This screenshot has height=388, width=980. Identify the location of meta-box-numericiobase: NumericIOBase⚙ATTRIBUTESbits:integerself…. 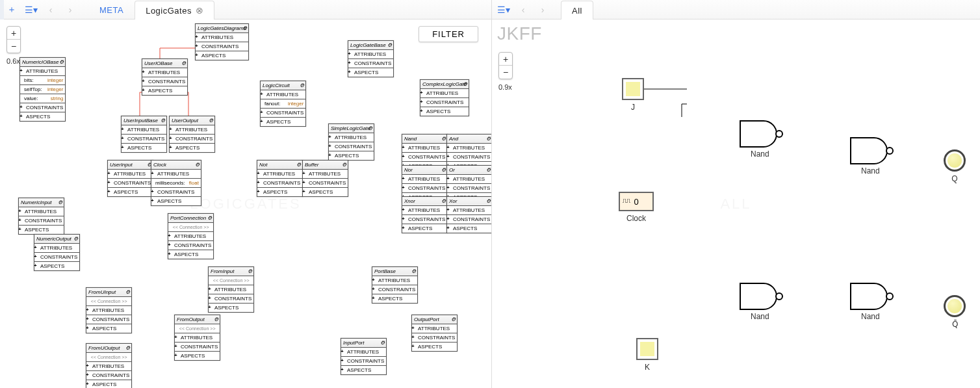
(43, 90).